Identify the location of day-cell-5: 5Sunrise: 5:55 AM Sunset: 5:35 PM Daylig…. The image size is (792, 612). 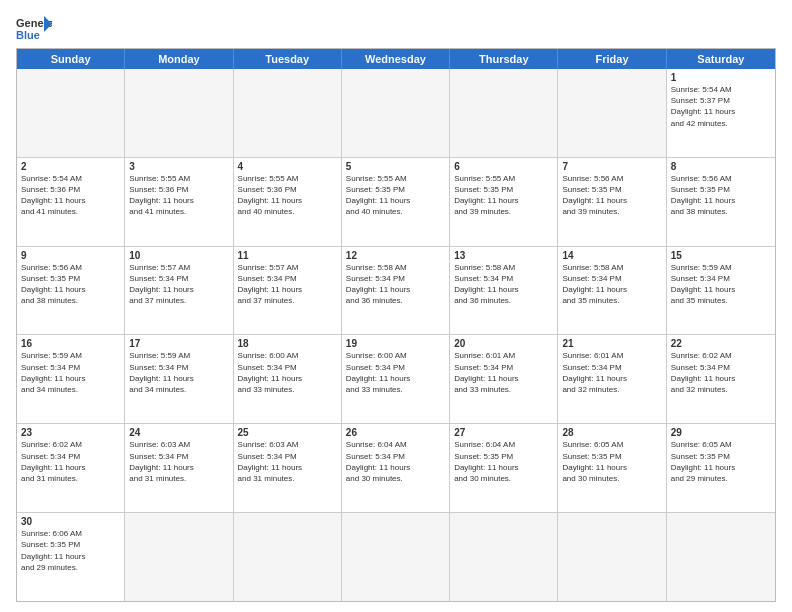
(396, 202).